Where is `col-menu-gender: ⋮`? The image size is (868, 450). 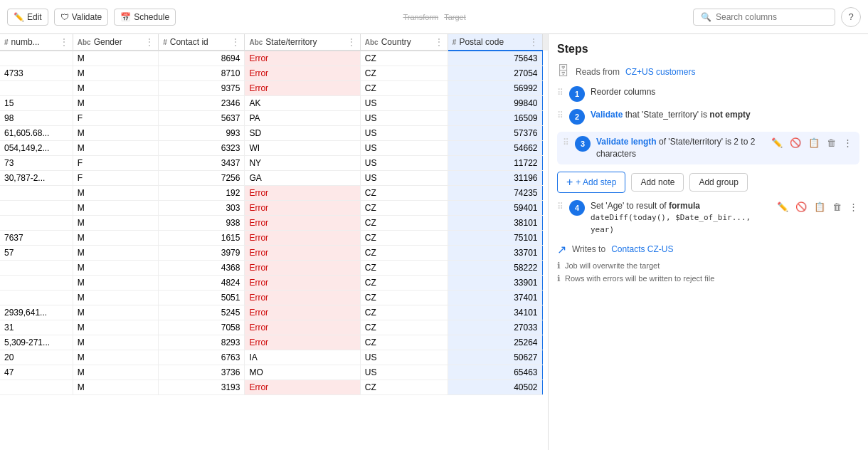
col-menu-gender: ⋮ is located at coordinates (149, 42).